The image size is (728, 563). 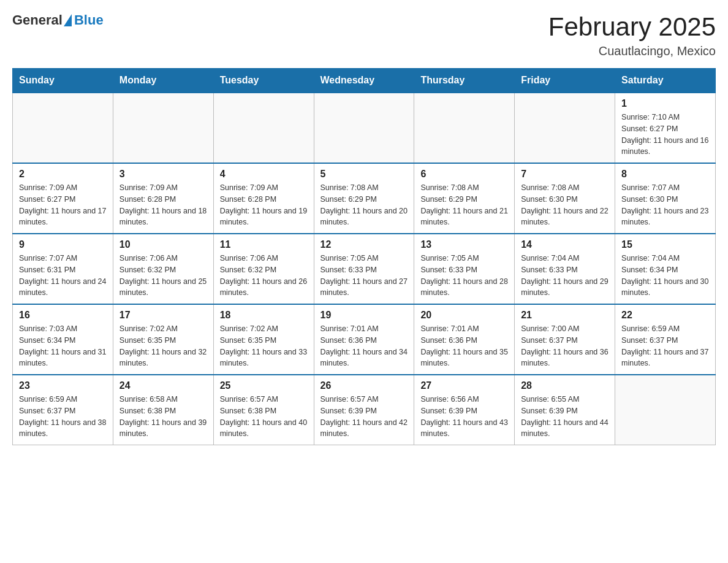 What do you see at coordinates (665, 199) in the screenshot?
I see `calendar-cell: 8Sunrise: 7:07 AM Sunset: 6:30 PM Daylig…` at bounding box center [665, 199].